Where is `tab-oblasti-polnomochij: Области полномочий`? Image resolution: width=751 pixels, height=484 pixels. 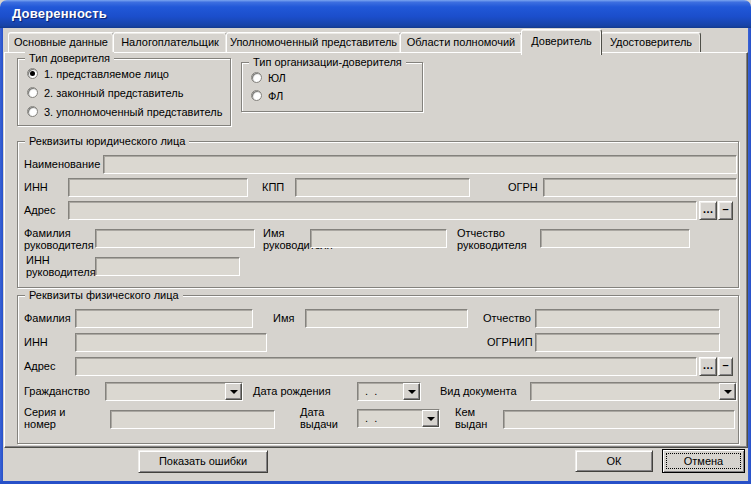 tab-oblasti-polnomochij: Области полномочий is located at coordinates (461, 43).